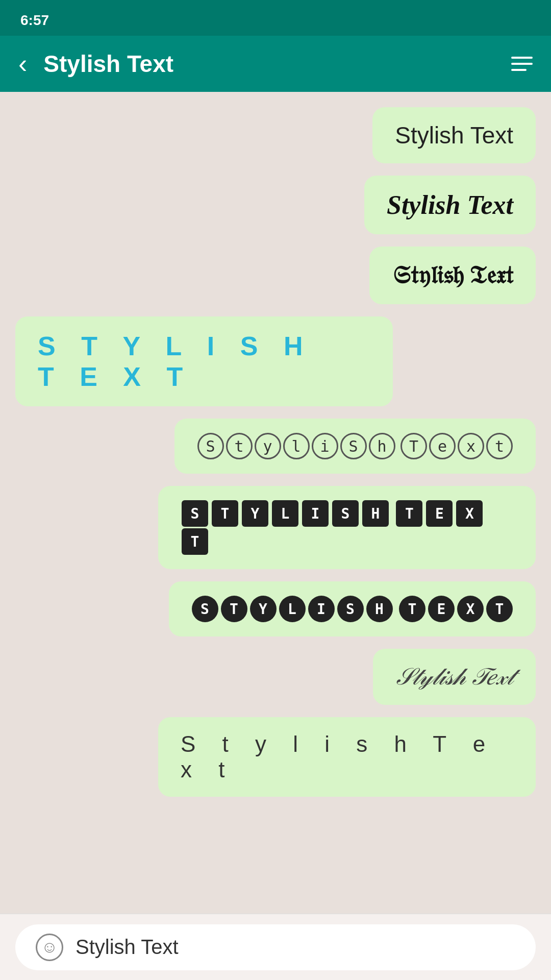 The width and height of the screenshot is (551, 980). I want to click on message-bubble-7: STYLISH TEXT, so click(352, 609).